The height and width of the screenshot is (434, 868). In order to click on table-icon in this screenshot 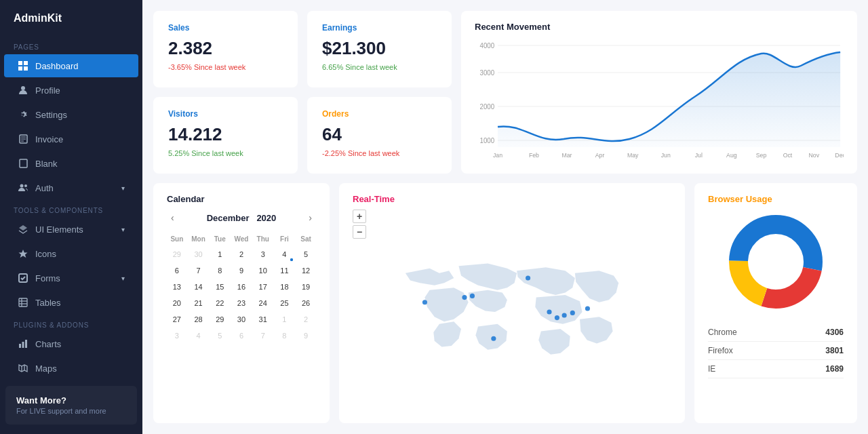, I will do `click(23, 302)`.